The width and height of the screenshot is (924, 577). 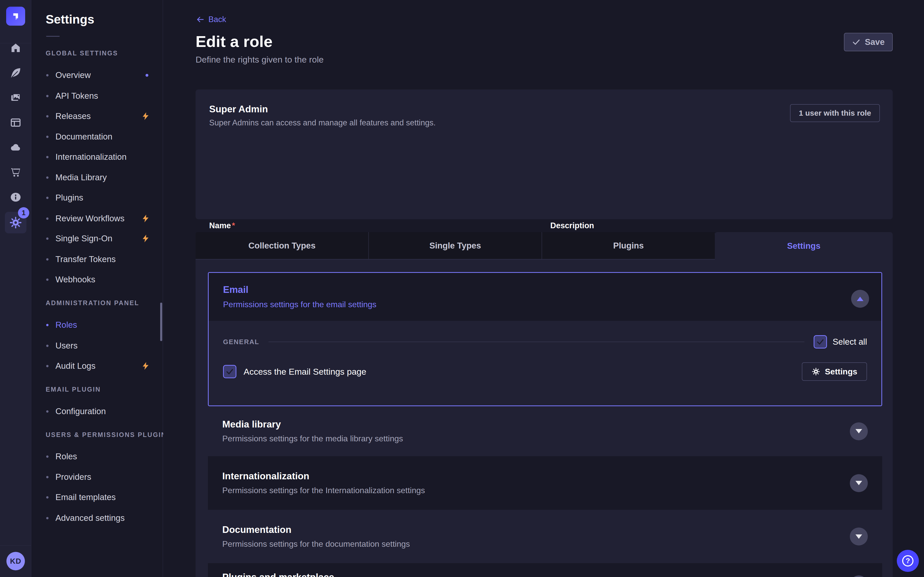 What do you see at coordinates (92, 303) in the screenshot?
I see `section-label-administration-panel: ADMINISTRATION PANEL` at bounding box center [92, 303].